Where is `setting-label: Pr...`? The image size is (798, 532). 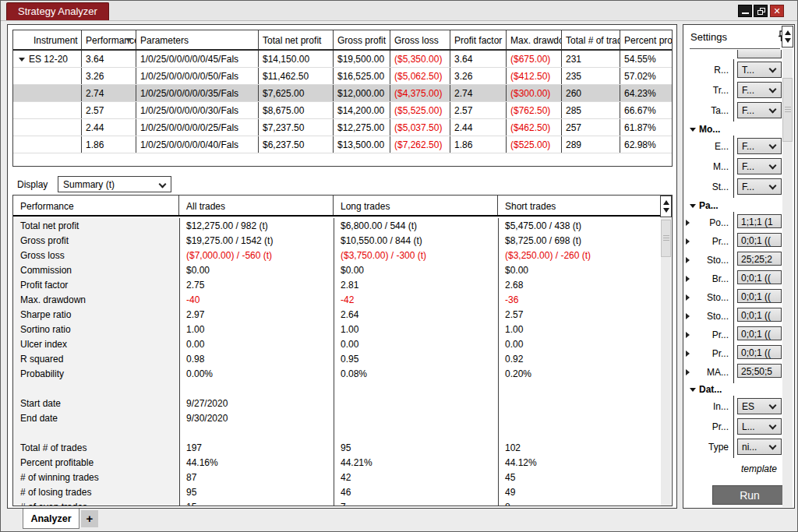 setting-label: Pr... is located at coordinates (711, 354).